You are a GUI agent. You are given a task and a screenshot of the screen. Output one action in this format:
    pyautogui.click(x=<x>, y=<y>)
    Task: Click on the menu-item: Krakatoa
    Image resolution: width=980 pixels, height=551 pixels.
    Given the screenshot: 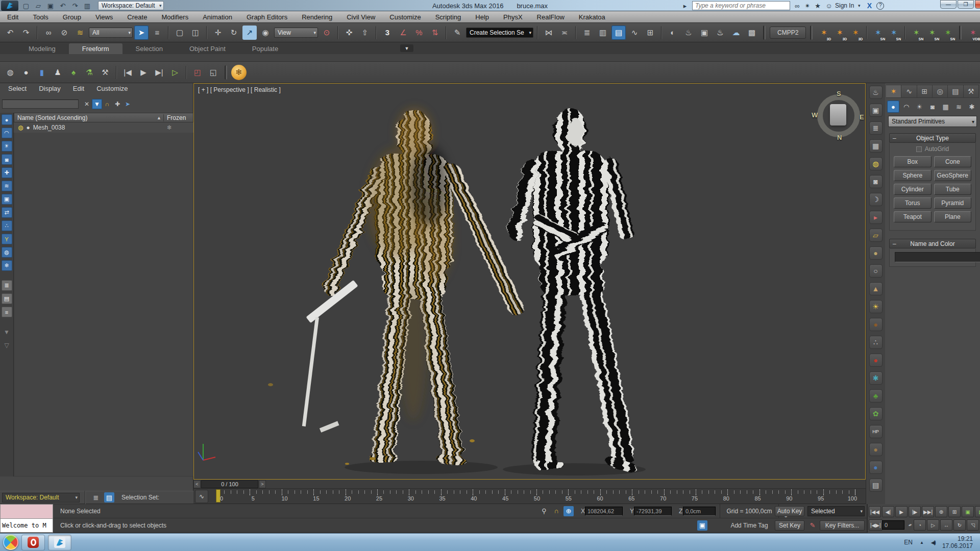 What is the action you would take?
    pyautogui.click(x=592, y=17)
    